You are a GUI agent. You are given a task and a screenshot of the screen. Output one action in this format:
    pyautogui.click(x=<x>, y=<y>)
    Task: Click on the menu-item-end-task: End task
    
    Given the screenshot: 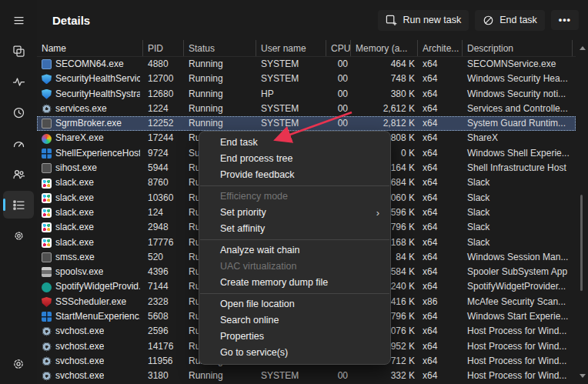 What is the action you would take?
    pyautogui.click(x=295, y=143)
    